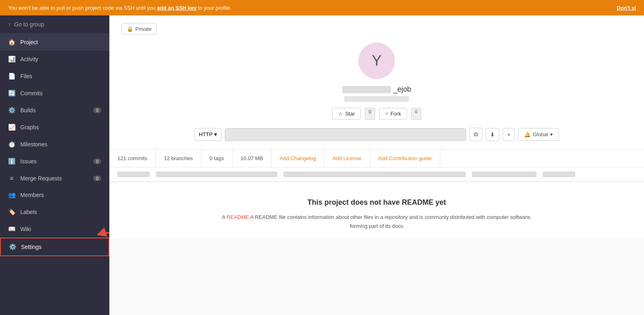 This screenshot has height=315, width=644. I want to click on go-to-group: ↑ Go to group, so click(55, 24).